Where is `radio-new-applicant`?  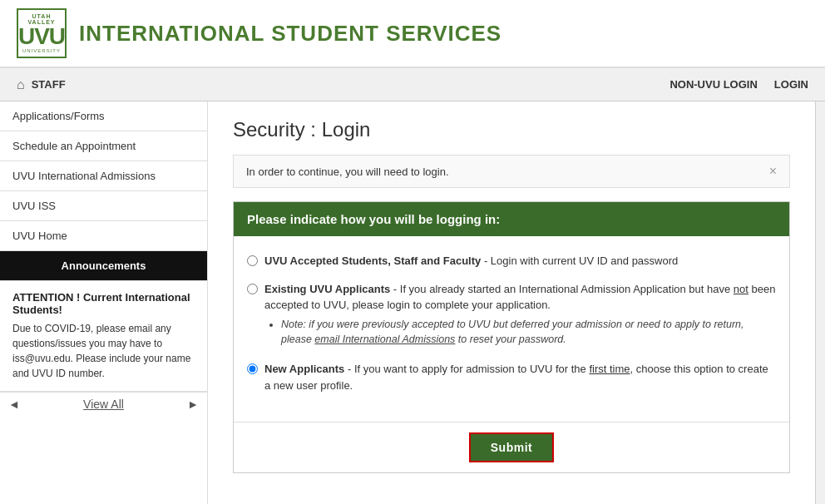 radio-new-applicant is located at coordinates (253, 369).